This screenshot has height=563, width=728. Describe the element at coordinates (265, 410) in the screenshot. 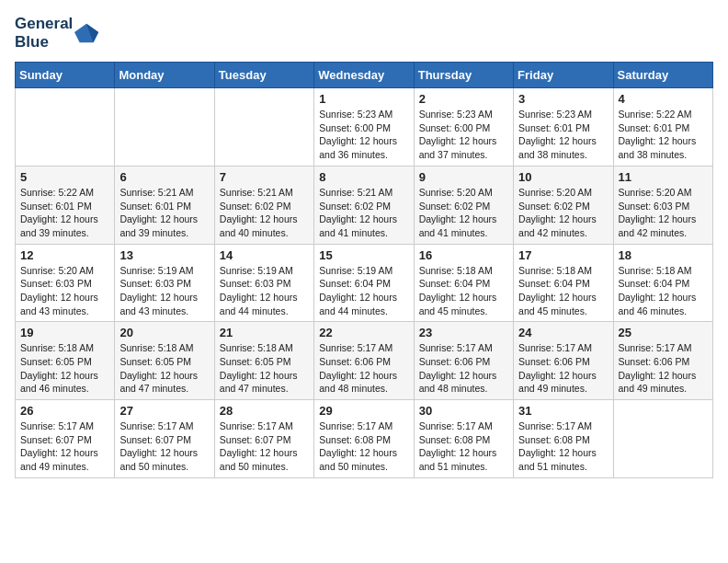

I see `day-number: 28` at that location.